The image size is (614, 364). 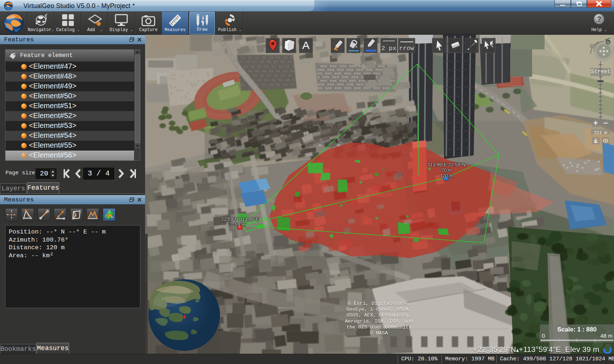 What do you see at coordinates (608, 42) in the screenshot?
I see `svg-text: N` at bounding box center [608, 42].